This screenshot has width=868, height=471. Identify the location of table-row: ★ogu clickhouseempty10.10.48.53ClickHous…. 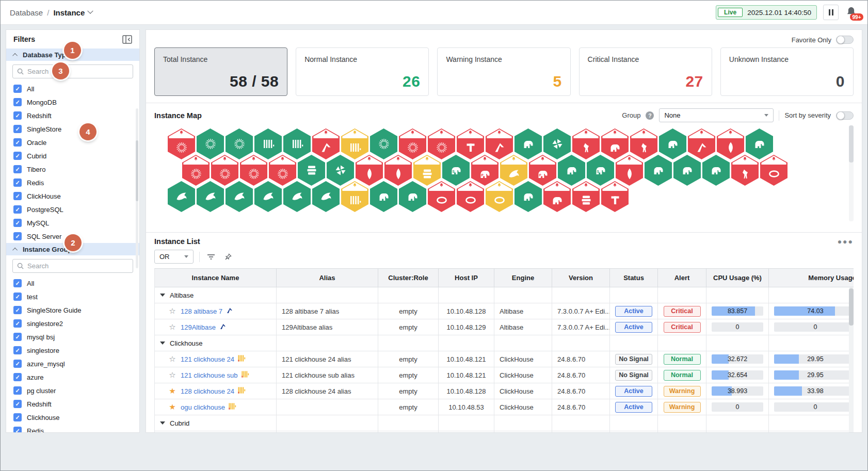
(504, 408).